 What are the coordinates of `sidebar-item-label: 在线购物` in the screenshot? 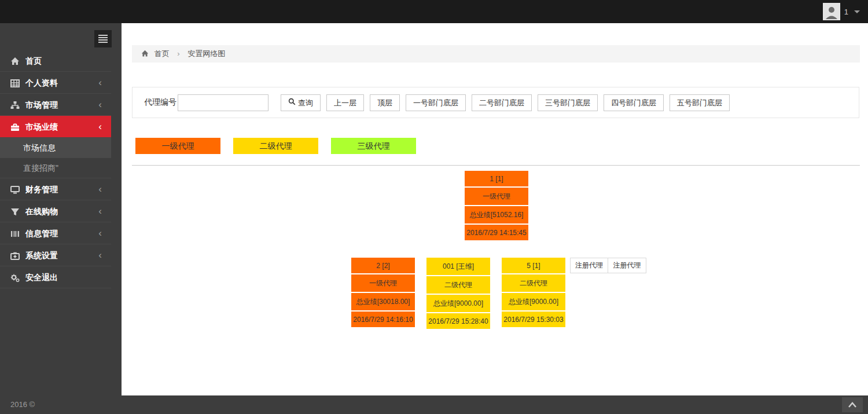 It's located at (42, 211).